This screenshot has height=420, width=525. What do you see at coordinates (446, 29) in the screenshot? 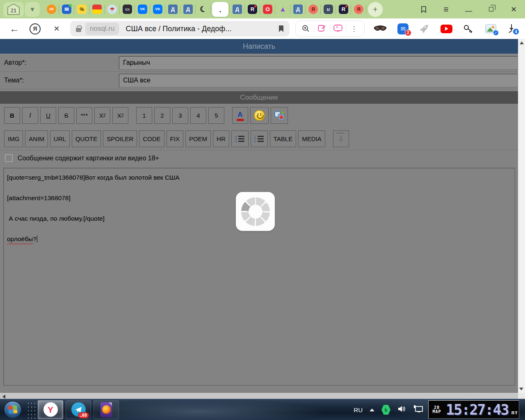
I see `youtube-extension` at bounding box center [446, 29].